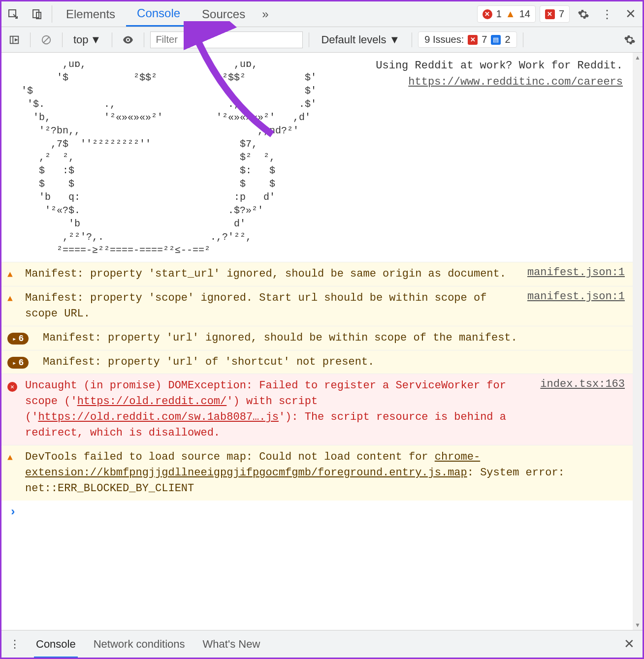 This screenshot has width=644, height=659. What do you see at coordinates (578, 409) in the screenshot?
I see `source-link: index.tsx:163` at bounding box center [578, 409].